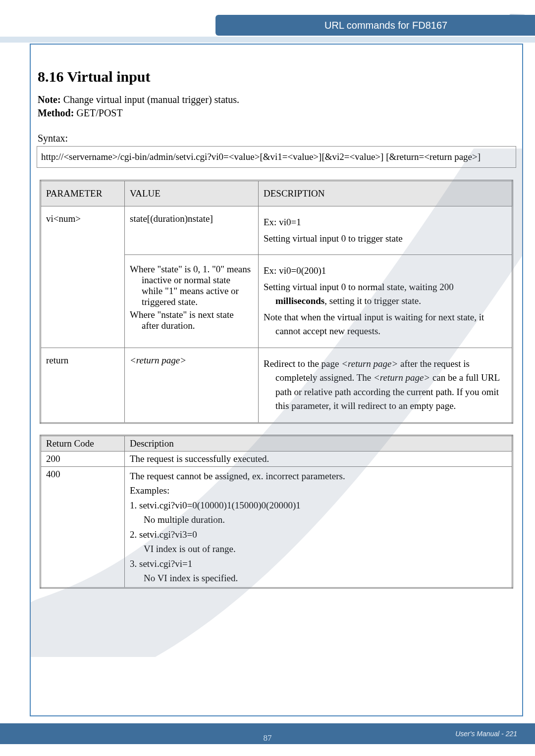  Describe the element at coordinates (359, 287) in the screenshot. I see `desc-text: Setting virtual input 0 to normal state,…` at that location.